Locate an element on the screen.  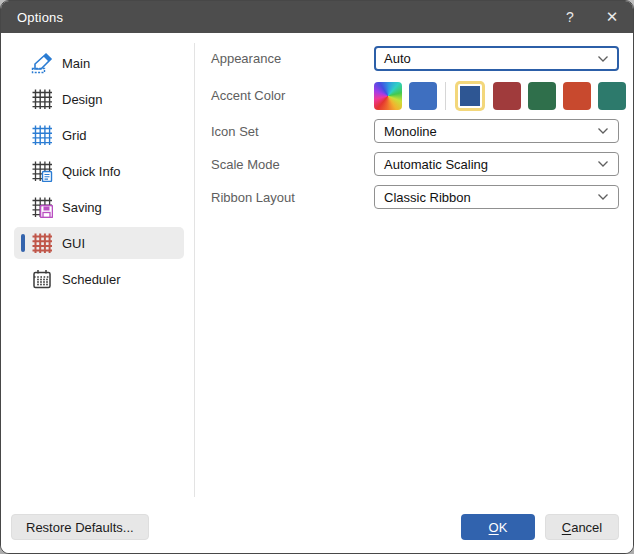
appearance-dropdown: Auto is located at coordinates (496, 58).